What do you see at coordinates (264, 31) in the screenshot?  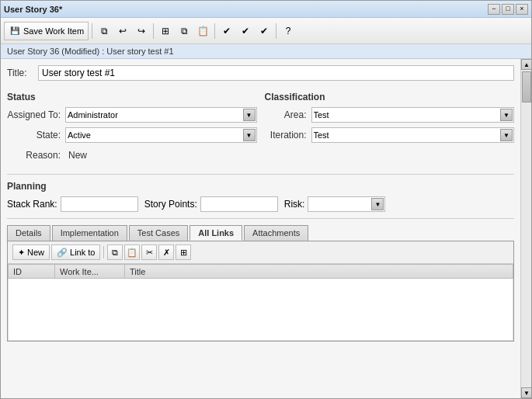 I see `toolbar-check3-button: ✔` at bounding box center [264, 31].